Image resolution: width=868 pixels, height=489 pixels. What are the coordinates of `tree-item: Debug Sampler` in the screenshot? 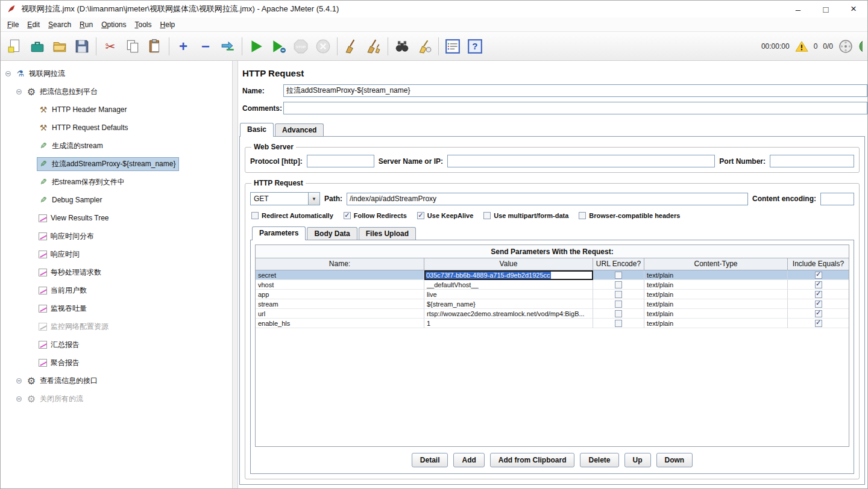 It's located at (116, 200).